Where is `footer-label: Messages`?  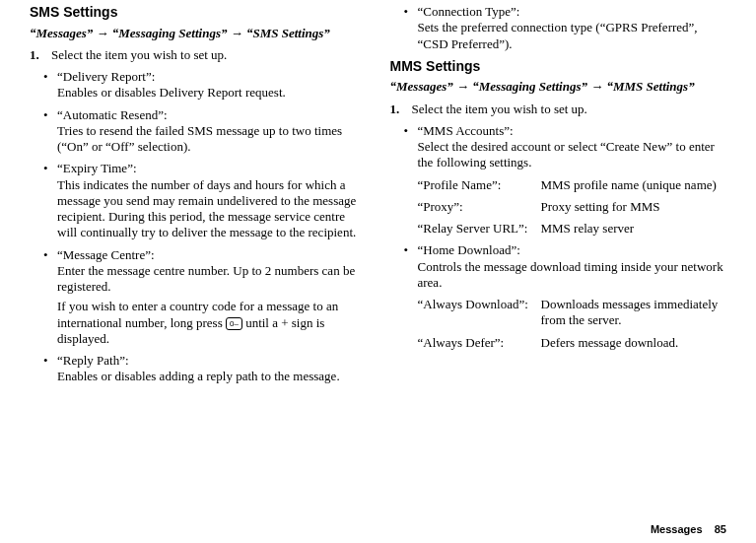
footer-label: Messages is located at coordinates (676, 529).